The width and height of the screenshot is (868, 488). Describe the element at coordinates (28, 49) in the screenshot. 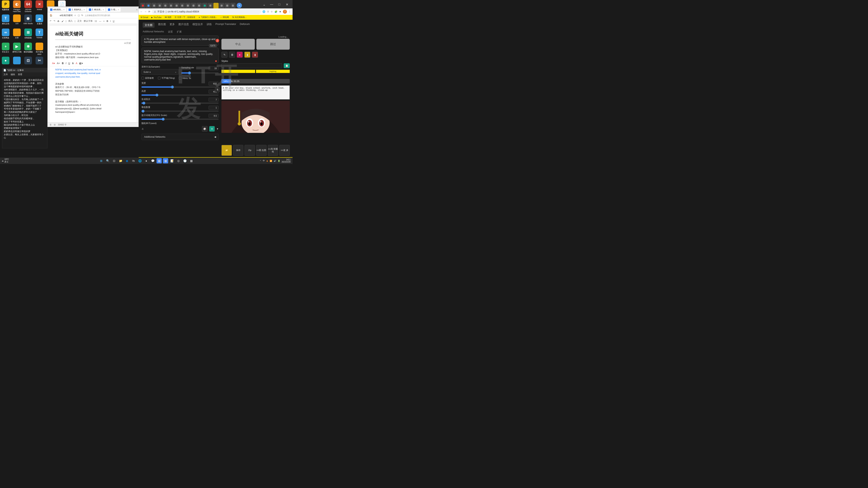

I see `desktop-icon: ❋微信电脑版` at that location.